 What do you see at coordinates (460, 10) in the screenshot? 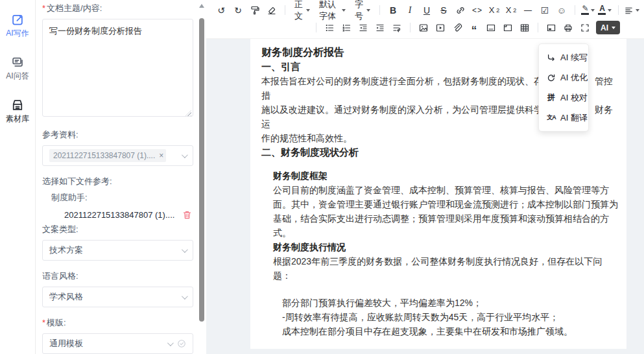
I see `link-button` at bounding box center [460, 10].